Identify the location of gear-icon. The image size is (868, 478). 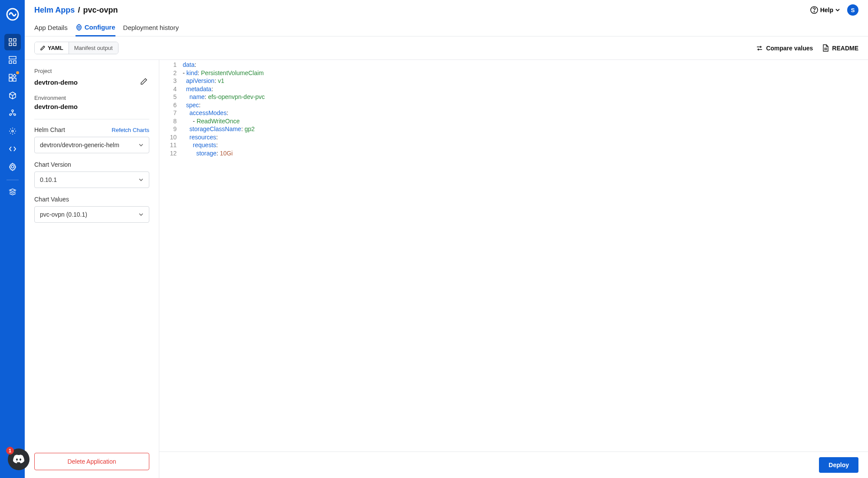
(79, 27).